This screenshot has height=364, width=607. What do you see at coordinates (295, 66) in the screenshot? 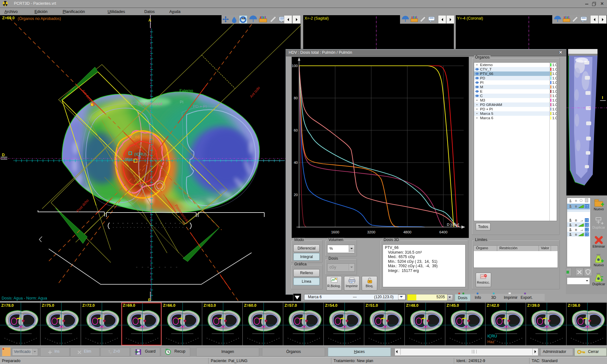
I see `svg-text: 100` at bounding box center [295, 66].